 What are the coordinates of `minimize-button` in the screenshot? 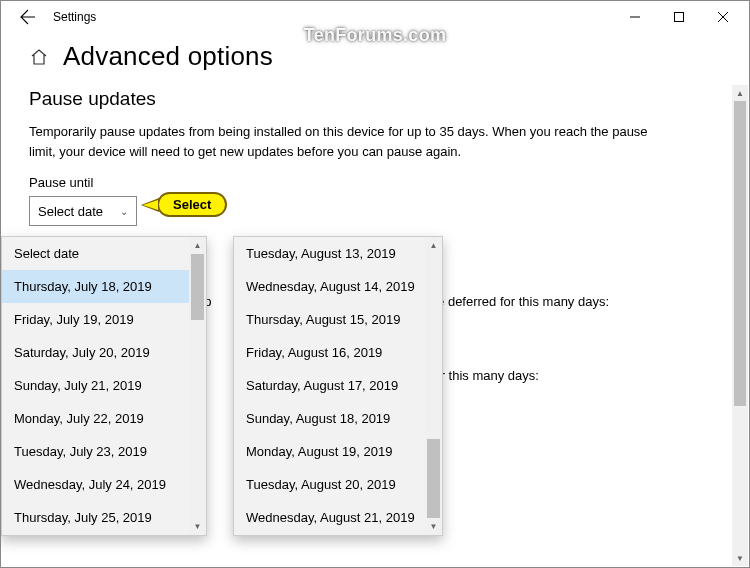 It's located at (635, 17).